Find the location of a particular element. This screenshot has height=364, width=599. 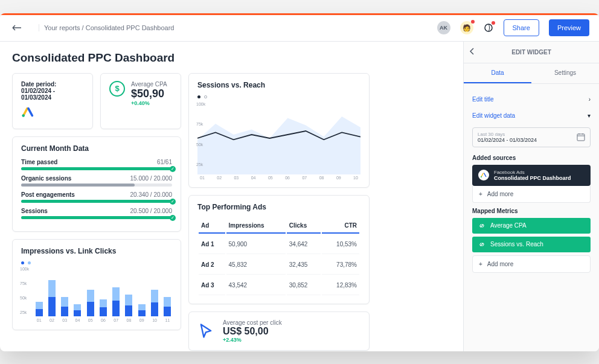

google-ads-icon is located at coordinates (28, 112).